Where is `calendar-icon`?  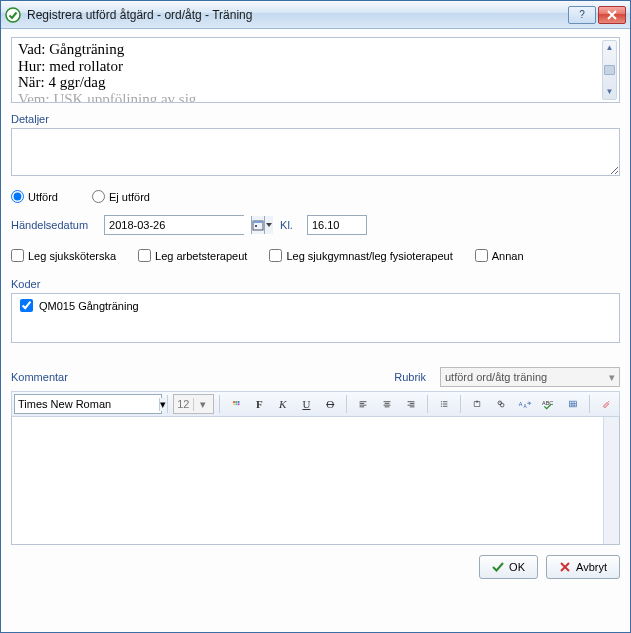 calendar-icon is located at coordinates (258, 225).